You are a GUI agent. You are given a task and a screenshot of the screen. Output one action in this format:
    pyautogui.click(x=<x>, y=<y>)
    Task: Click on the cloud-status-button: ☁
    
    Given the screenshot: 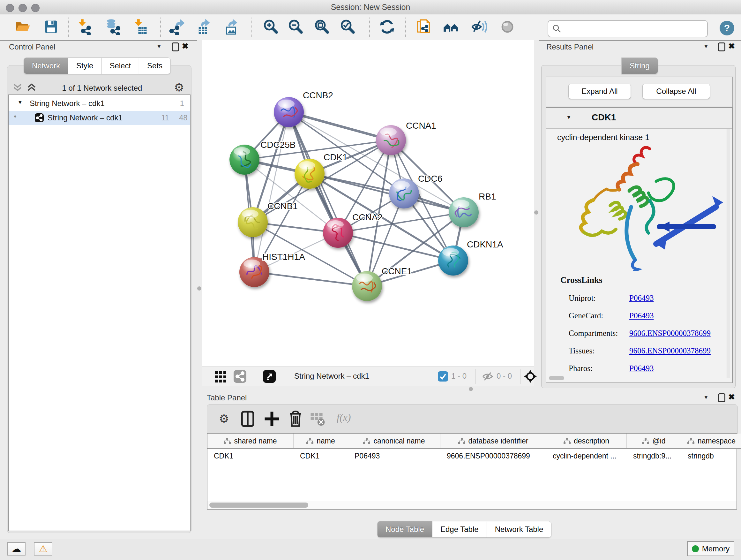 What is the action you would take?
    pyautogui.click(x=16, y=549)
    